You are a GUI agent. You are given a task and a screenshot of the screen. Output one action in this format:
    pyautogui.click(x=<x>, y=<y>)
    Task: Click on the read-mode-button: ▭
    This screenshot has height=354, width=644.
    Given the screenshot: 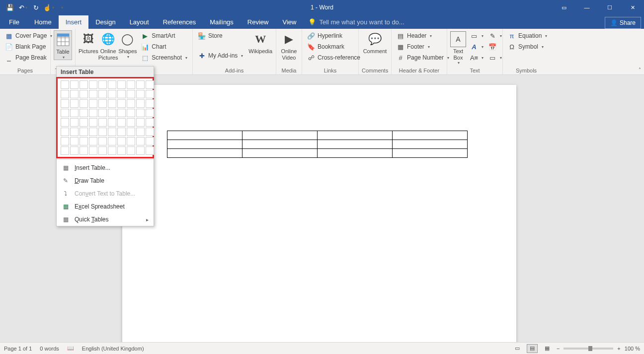 What is the action you would take?
    pyautogui.click(x=517, y=349)
    